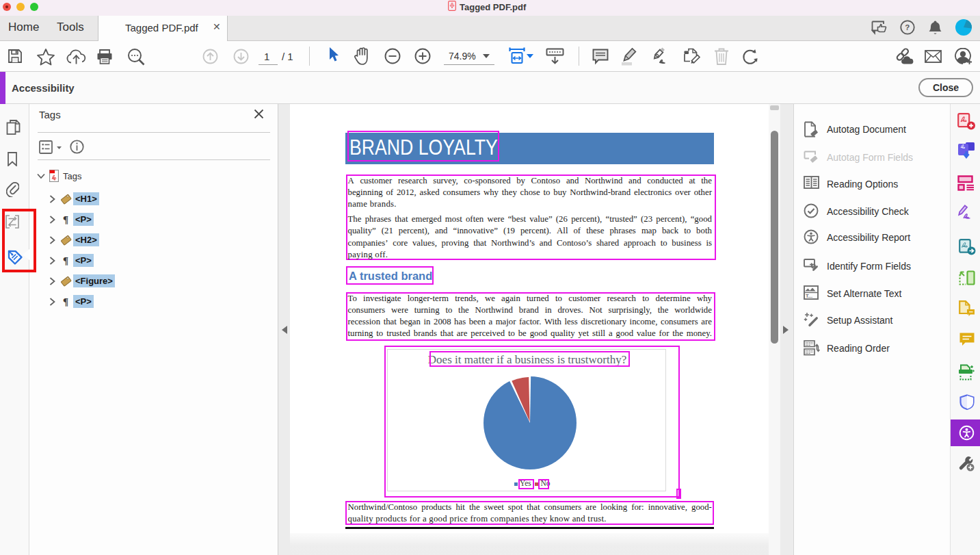 This screenshot has height=555, width=980. What do you see at coordinates (809, 296) in the screenshot?
I see `svg-text: T...` at bounding box center [809, 296].